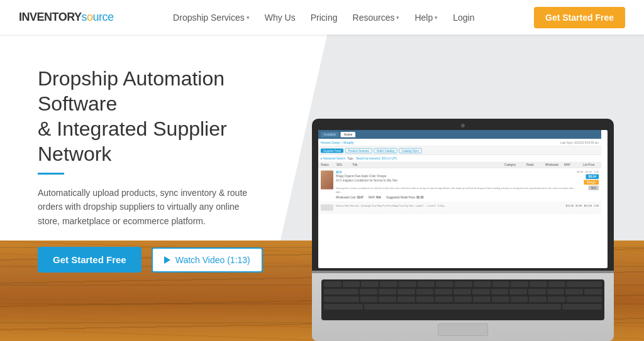 The height and width of the screenshot is (341, 644). I want to click on hero-buttons: Get Started Free Watch Video (1:13), so click(150, 260).